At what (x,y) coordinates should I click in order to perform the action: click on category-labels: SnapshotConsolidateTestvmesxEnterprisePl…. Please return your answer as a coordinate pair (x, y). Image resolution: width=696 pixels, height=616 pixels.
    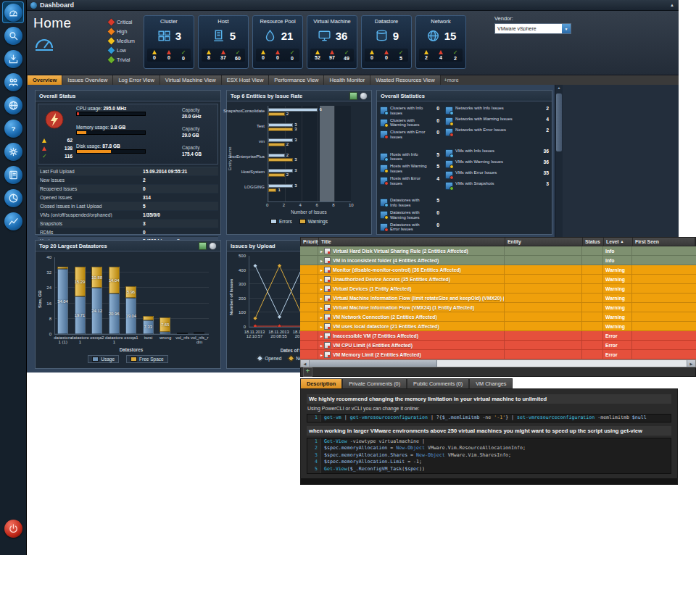
    Looking at the image, I should click on (249, 154).